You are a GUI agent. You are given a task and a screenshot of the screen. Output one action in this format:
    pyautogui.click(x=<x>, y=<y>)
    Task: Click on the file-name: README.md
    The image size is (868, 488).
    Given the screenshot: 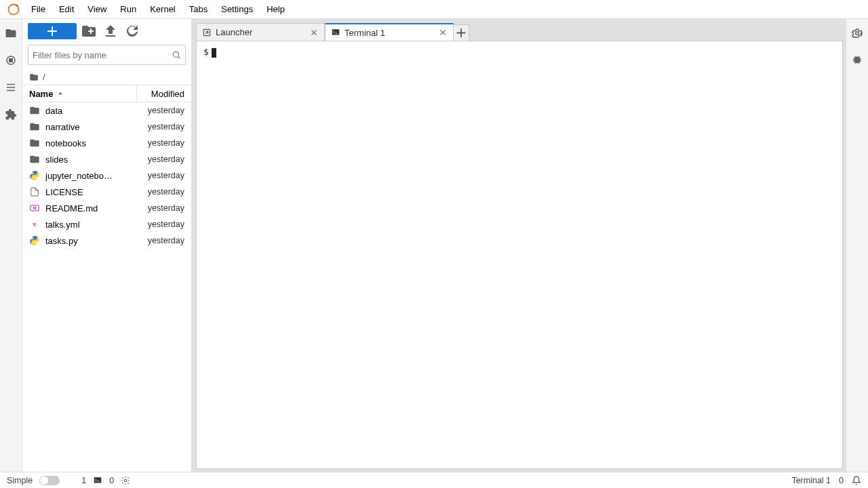 What is the action you would take?
    pyautogui.click(x=91, y=209)
    